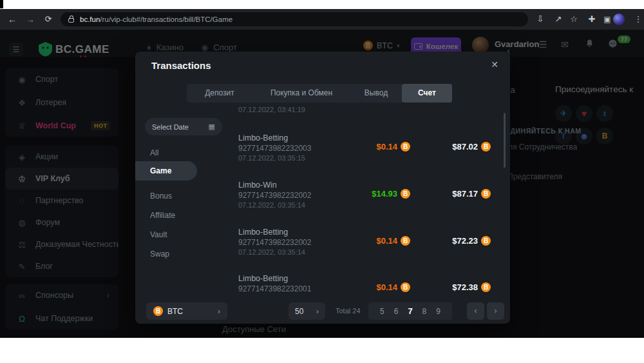 This screenshot has height=363, width=644. I want to click on browser-toolbar: ← → ⟳ bc.fun/ru/vip-club#/transactions/b…, so click(322, 19).